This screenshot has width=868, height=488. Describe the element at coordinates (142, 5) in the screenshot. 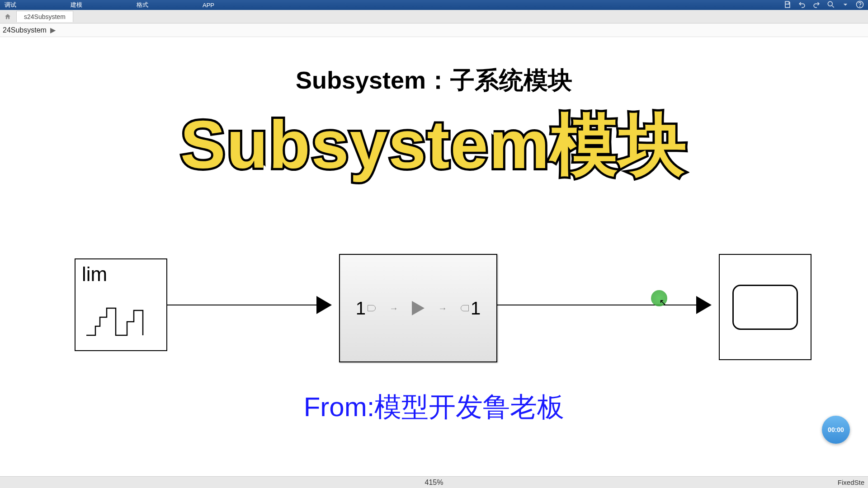

I see `menu-format: 格式` at that location.